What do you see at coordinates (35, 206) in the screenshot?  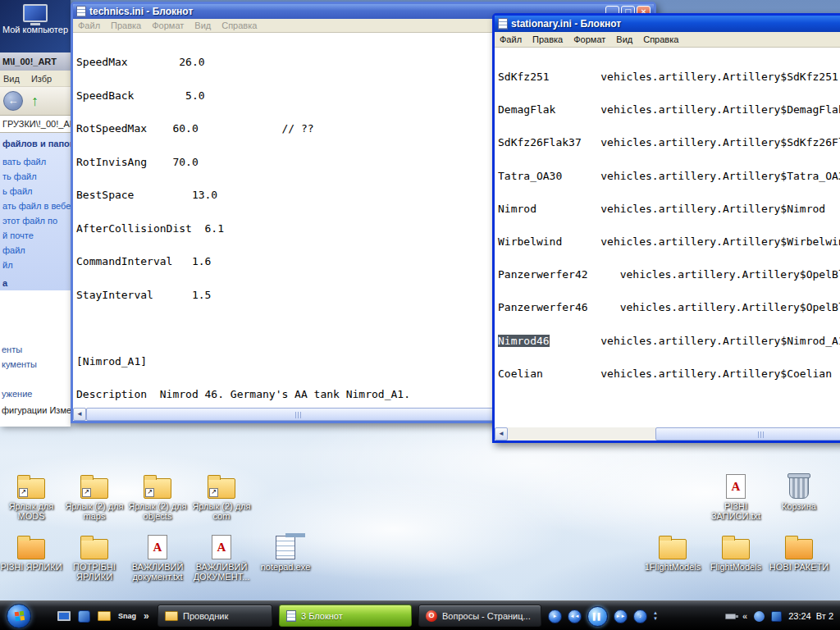 I see `task-link: ать файл в вебе` at bounding box center [35, 206].